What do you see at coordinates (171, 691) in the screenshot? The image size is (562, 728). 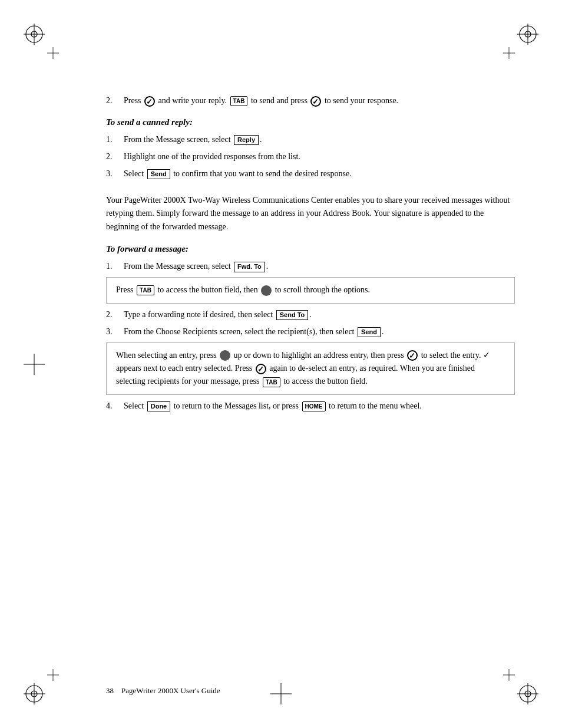 I see `footer-title: PageWriter 2000X User's Guide` at bounding box center [171, 691].